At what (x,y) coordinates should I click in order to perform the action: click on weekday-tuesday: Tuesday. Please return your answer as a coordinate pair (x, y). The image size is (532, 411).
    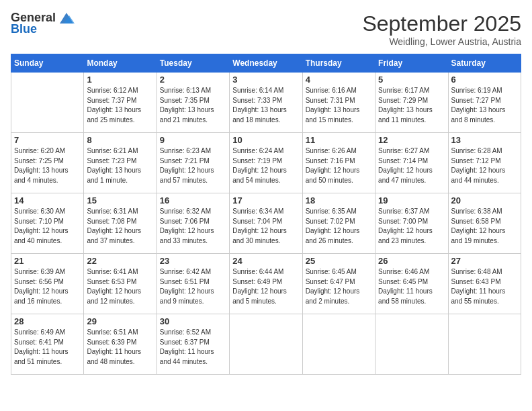
    Looking at the image, I should click on (193, 63).